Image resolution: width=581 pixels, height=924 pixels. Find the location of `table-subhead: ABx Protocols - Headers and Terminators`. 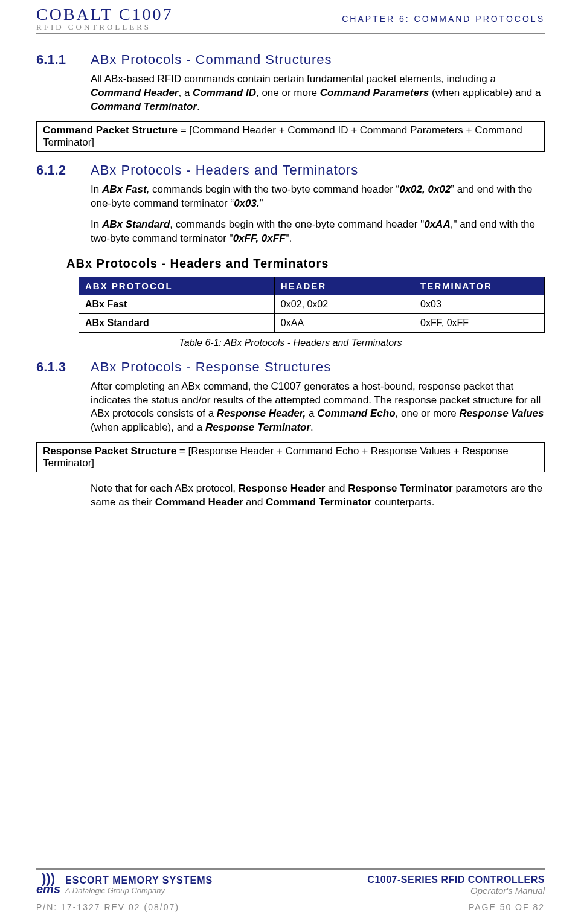

table-subhead: ABx Protocols - Headers and Terminators is located at coordinates (306, 263).